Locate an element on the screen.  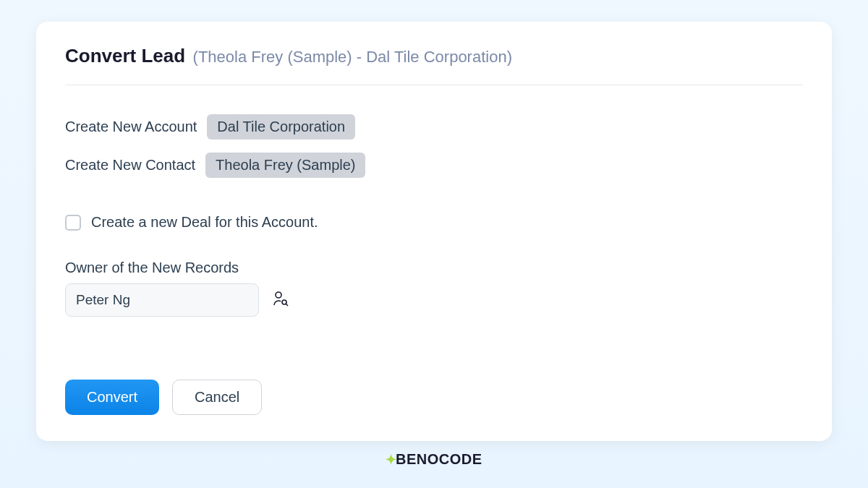
modal-header: Convert Lead (Theola Frey (Sample) - Dal… is located at coordinates (434, 65).